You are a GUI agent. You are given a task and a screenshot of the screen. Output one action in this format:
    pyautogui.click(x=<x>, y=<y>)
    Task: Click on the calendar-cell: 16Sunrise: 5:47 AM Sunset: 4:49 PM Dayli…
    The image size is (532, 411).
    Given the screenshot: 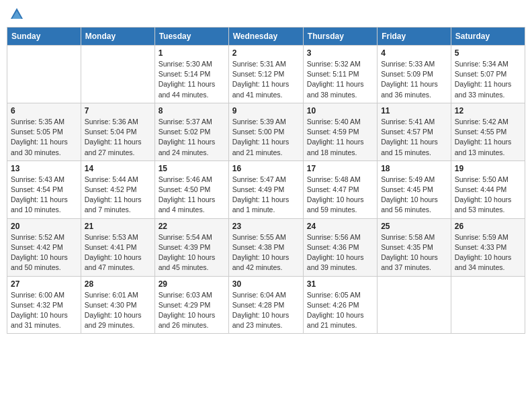 What is the action you would take?
    pyautogui.click(x=266, y=189)
    